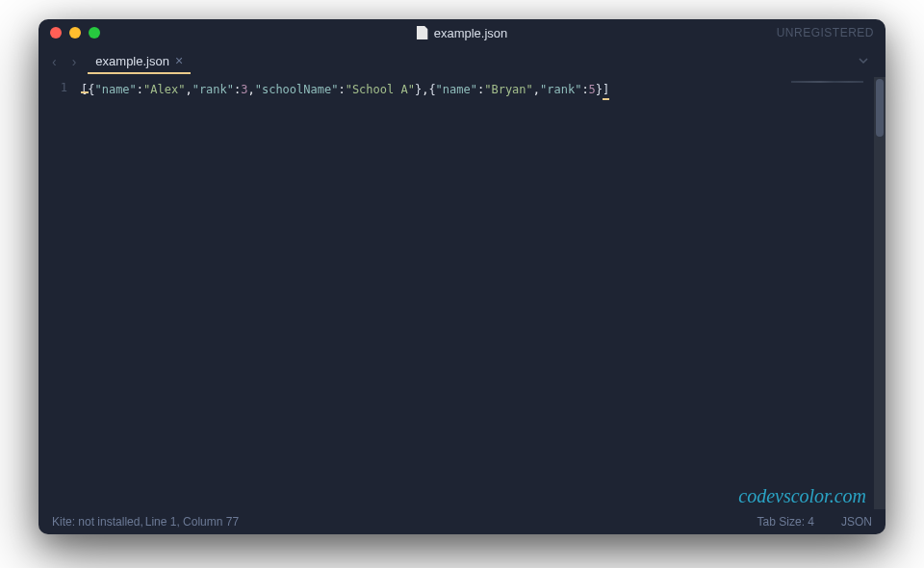 The width and height of the screenshot is (924, 568). Describe the element at coordinates (179, 61) in the screenshot. I see `tab-close-icon: ×` at that location.